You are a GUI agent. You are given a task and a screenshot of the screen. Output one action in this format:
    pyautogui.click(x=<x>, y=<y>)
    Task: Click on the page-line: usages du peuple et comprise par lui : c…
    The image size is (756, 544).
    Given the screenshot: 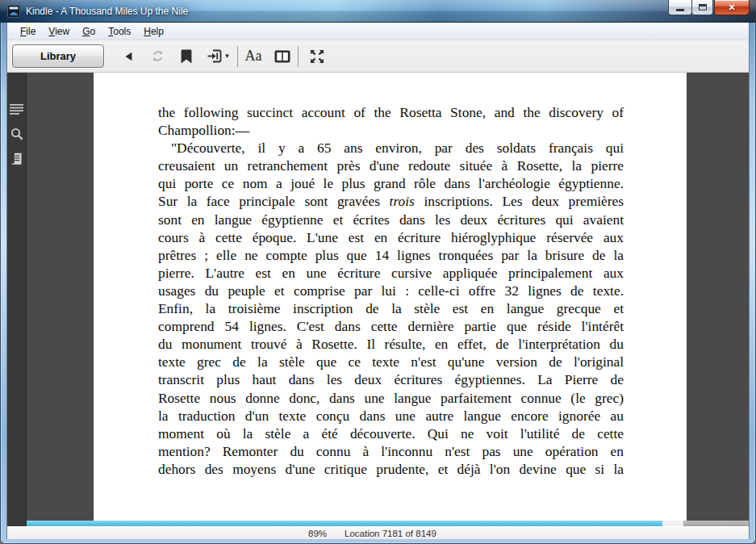 What is the action you would take?
    pyautogui.click(x=391, y=291)
    